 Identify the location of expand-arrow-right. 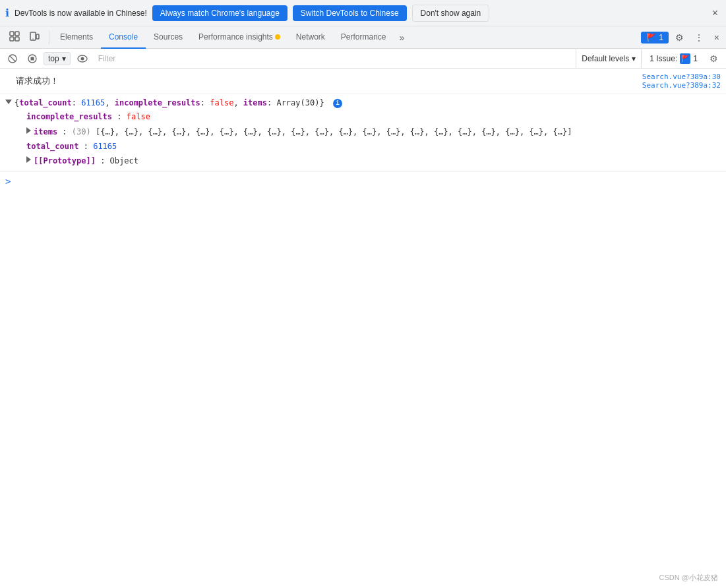
(29, 131).